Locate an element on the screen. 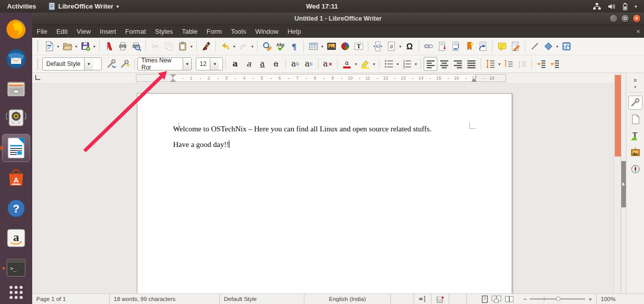 The width and height of the screenshot is (644, 304). menu-tools: Tools is located at coordinates (238, 31).